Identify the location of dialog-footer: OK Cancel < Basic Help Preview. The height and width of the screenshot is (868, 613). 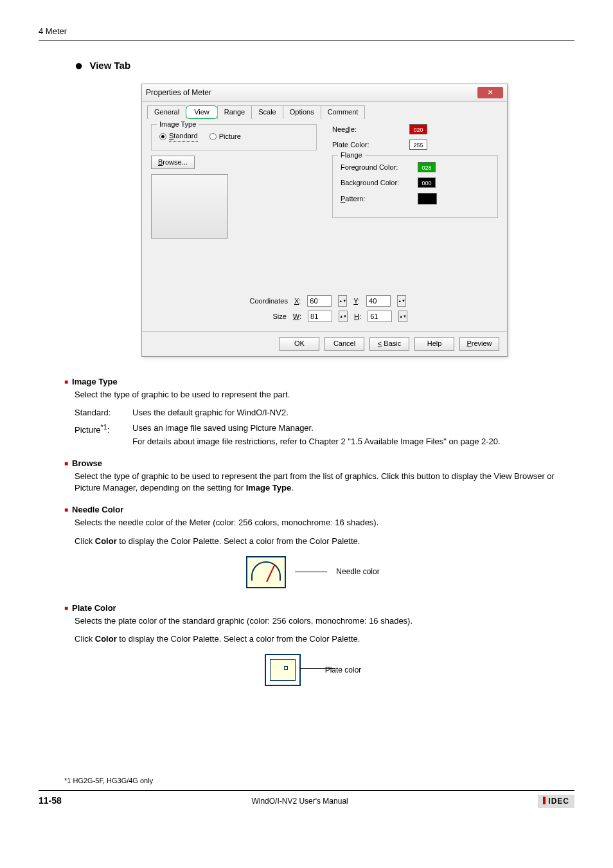
(324, 343).